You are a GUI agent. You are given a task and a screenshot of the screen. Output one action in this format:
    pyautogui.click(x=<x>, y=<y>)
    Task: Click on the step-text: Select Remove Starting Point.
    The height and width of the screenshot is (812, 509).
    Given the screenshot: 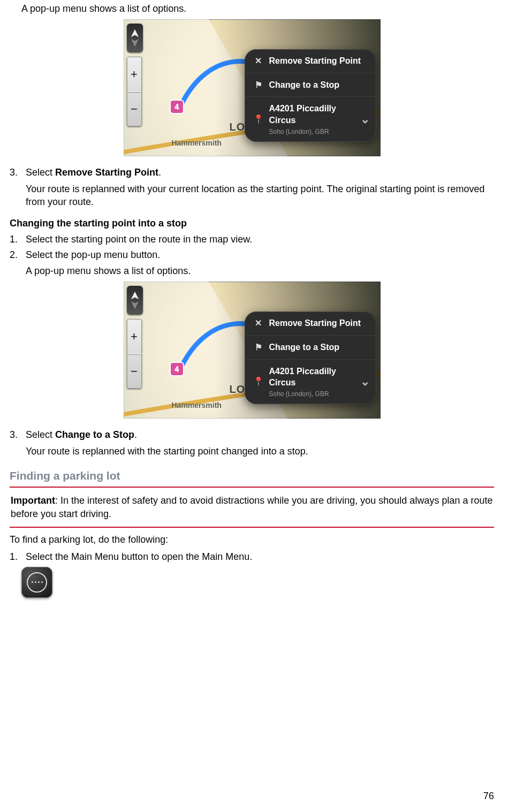 What is the action you would take?
    pyautogui.click(x=93, y=172)
    